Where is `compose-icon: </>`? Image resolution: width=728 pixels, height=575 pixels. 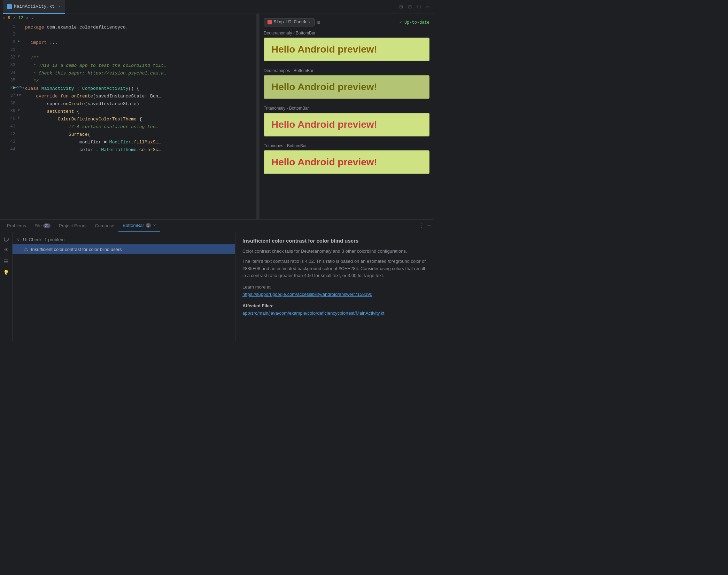 compose-icon: </> is located at coordinates (19, 88).